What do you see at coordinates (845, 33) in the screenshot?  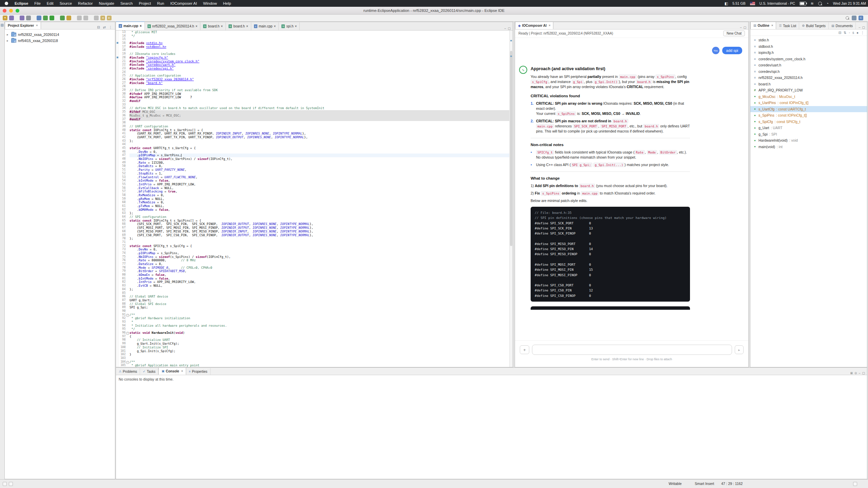 I see `sort-icon: ⇅` at bounding box center [845, 33].